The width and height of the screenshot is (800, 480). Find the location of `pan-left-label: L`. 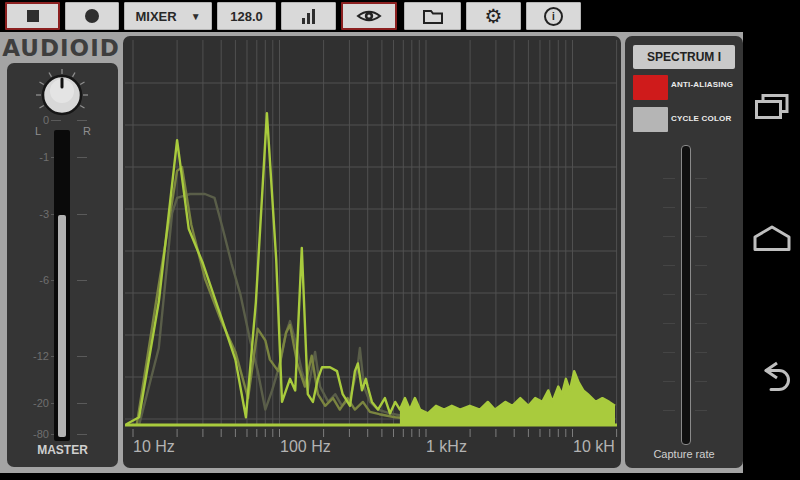

pan-left-label: L is located at coordinates (38, 131).